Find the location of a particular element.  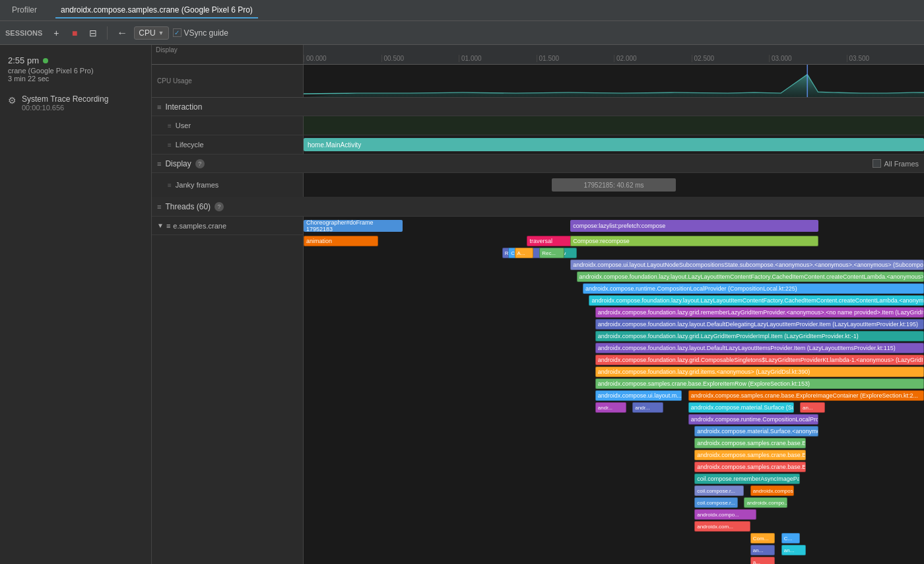

recording-duration: 00:00:10.656 is located at coordinates (65, 108).